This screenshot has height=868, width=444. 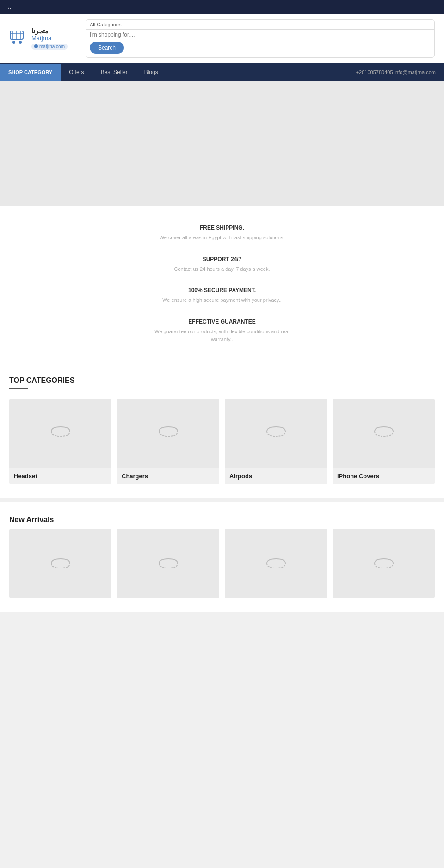 I want to click on feature-title-guarantee: EFFECTIVE GUARANTEE, so click(x=222, y=322).